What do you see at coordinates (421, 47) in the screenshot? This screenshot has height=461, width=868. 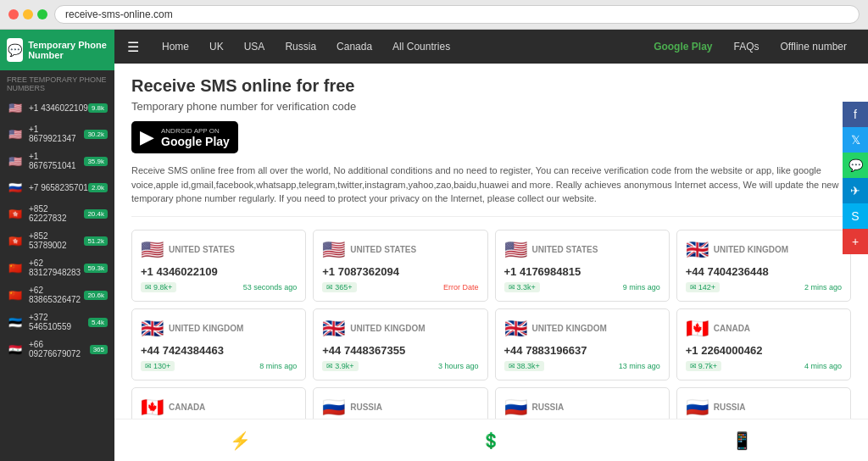 I see `nav-link-all-countries: All Countries` at bounding box center [421, 47].